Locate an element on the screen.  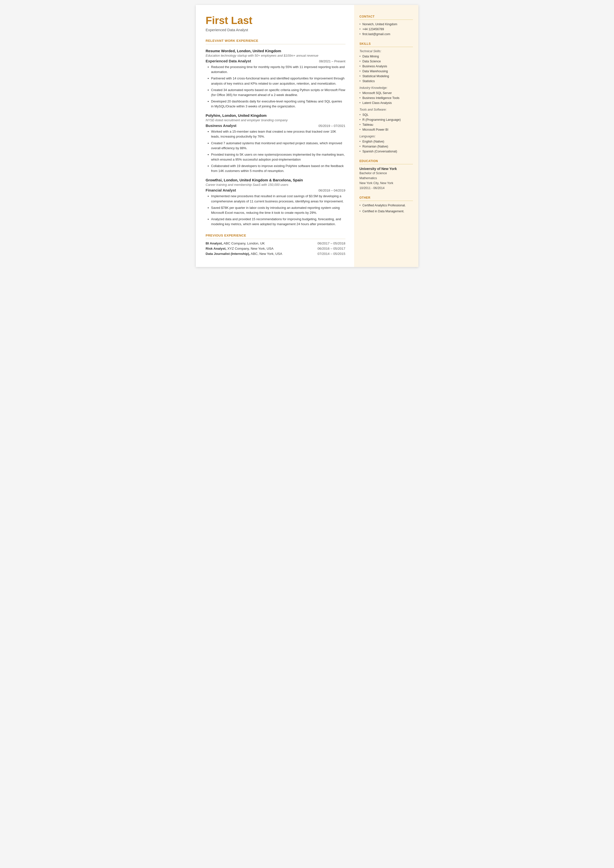
company-desc-1: Education technology startup with 50+ em… is located at coordinates (276, 56).